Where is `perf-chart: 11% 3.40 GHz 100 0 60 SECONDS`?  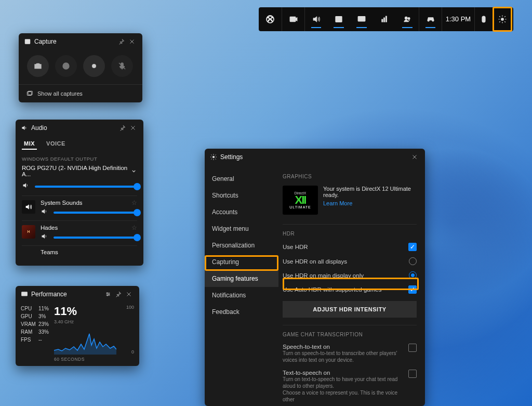 perf-chart: 11% 3.40 GHz 100 0 60 SECONDS is located at coordinates (94, 333).